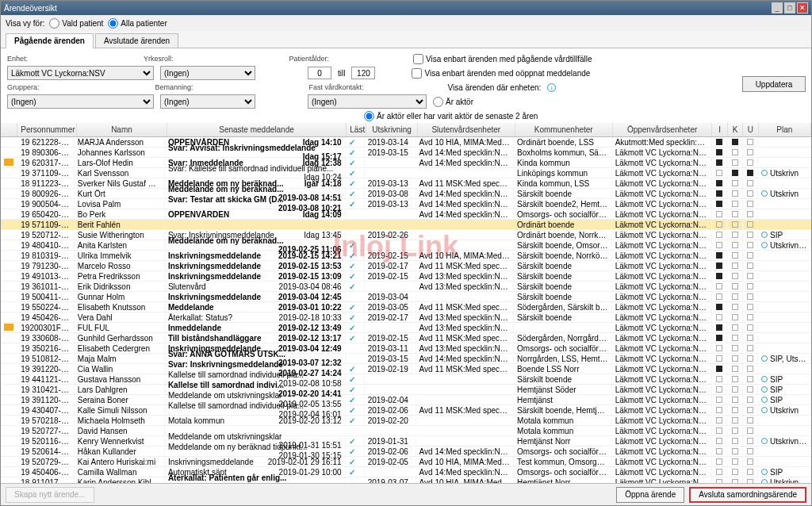 This screenshot has height=506, width=812. Describe the element at coordinates (406, 86) in the screenshot. I see `filters: Enhet: Yrkesroll: Patientålder: Visa enb…` at that location.